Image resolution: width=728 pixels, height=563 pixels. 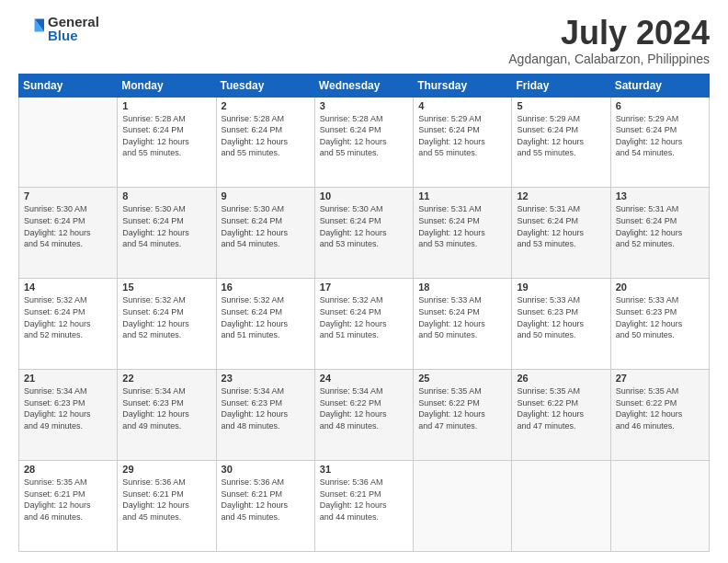 I want to click on calendar-cell: 21Sunrise: 5:34 AMSunset: 6:23 PMDayligh…, so click(x=68, y=416).